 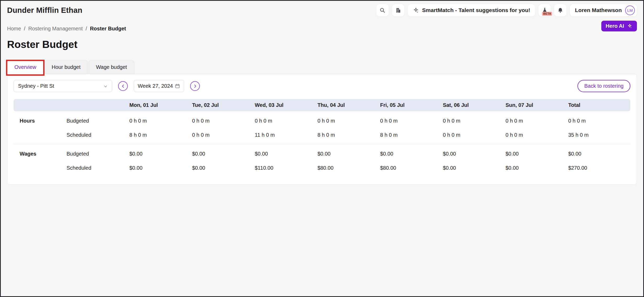 What do you see at coordinates (66, 67) in the screenshot?
I see `tab-hour-budget-label: Hour budget` at bounding box center [66, 67].